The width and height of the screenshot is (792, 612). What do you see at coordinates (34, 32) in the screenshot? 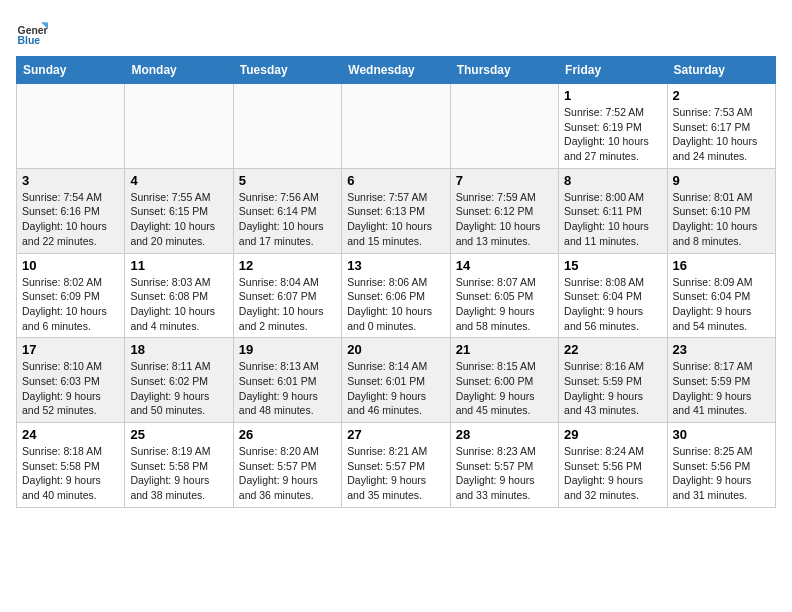
I see `logo: General Blue` at bounding box center [34, 32].